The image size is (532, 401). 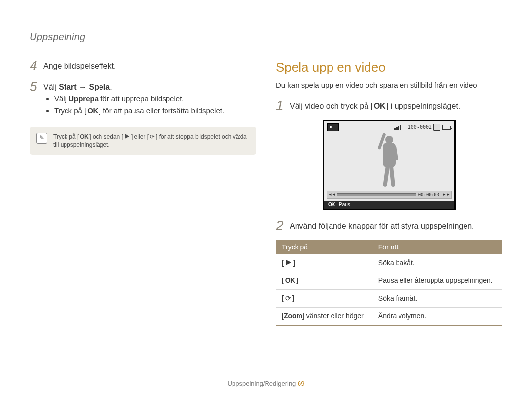 What do you see at coordinates (324, 299) in the screenshot?
I see `key-cell: [⟳]` at bounding box center [324, 299].